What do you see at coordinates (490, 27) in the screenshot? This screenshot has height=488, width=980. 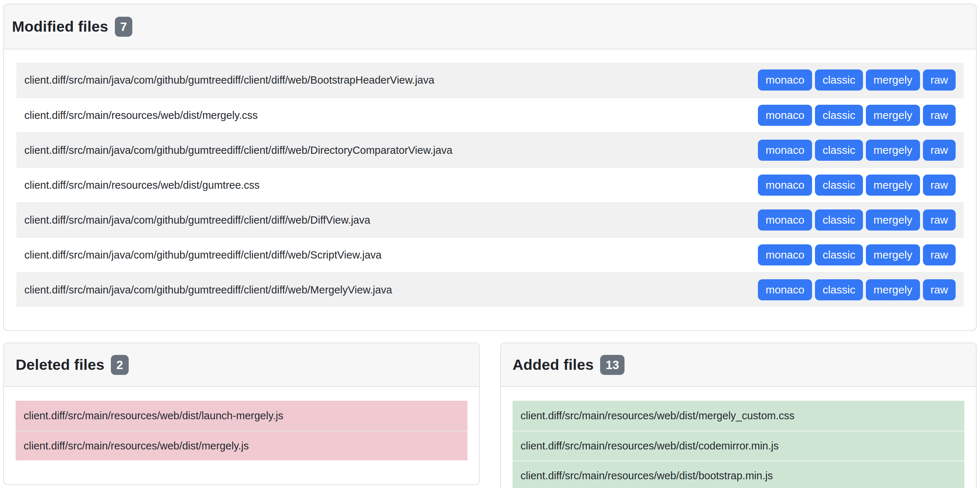 I see `modified-files-header: Modified files 7` at bounding box center [490, 27].